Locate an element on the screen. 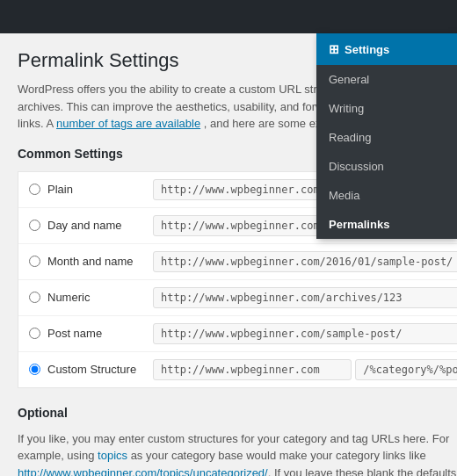 Image resolution: width=457 pixels, height=476 pixels. nav-header-label: Settings is located at coordinates (367, 49).